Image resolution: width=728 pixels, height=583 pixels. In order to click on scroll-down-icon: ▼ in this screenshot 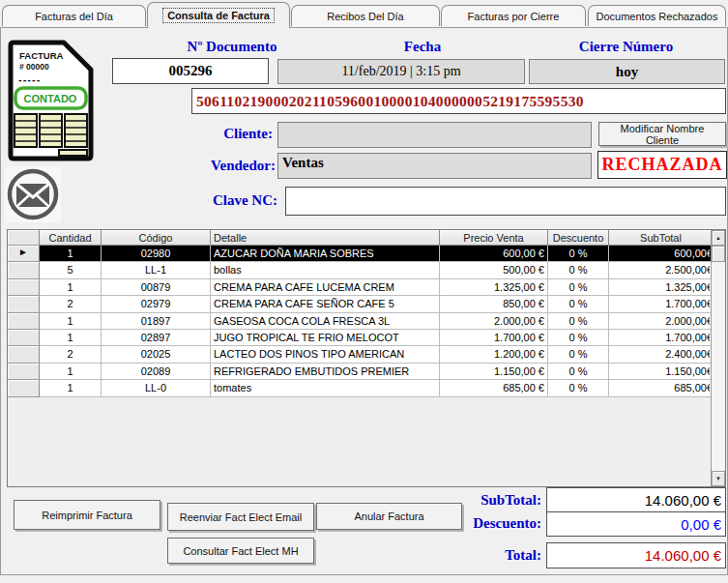, I will do `click(718, 479)`.